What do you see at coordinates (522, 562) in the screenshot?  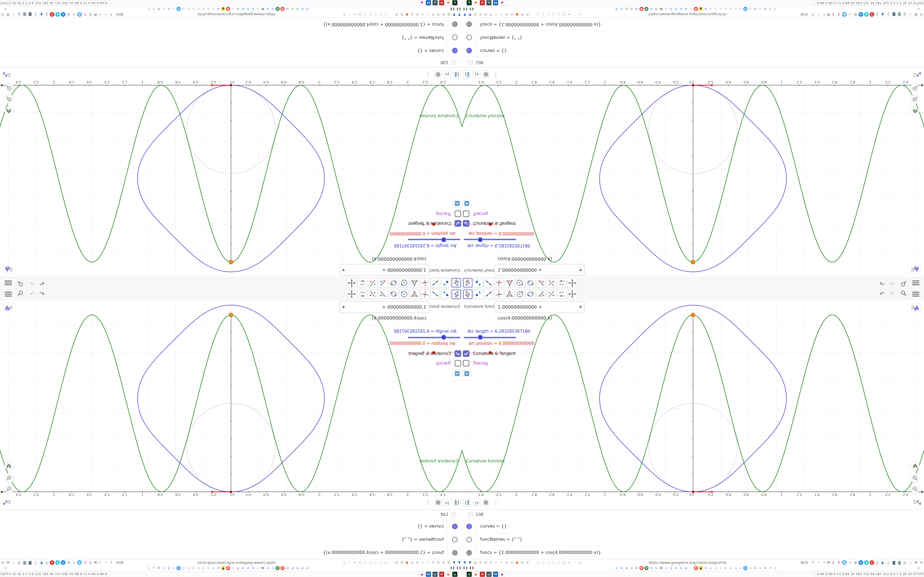 I see `browser-toolbar-icon: ⚙` at bounding box center [522, 562].